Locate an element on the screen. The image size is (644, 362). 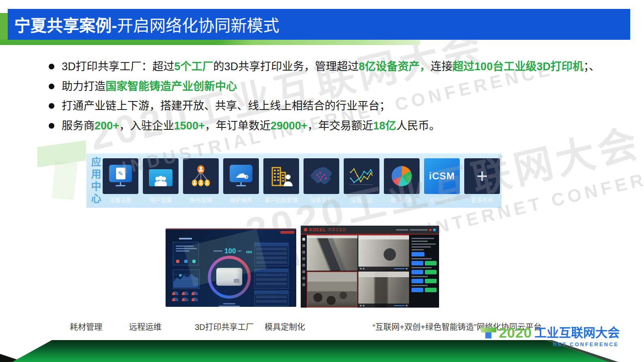
user-avatar-icon is located at coordinates (434, 230).